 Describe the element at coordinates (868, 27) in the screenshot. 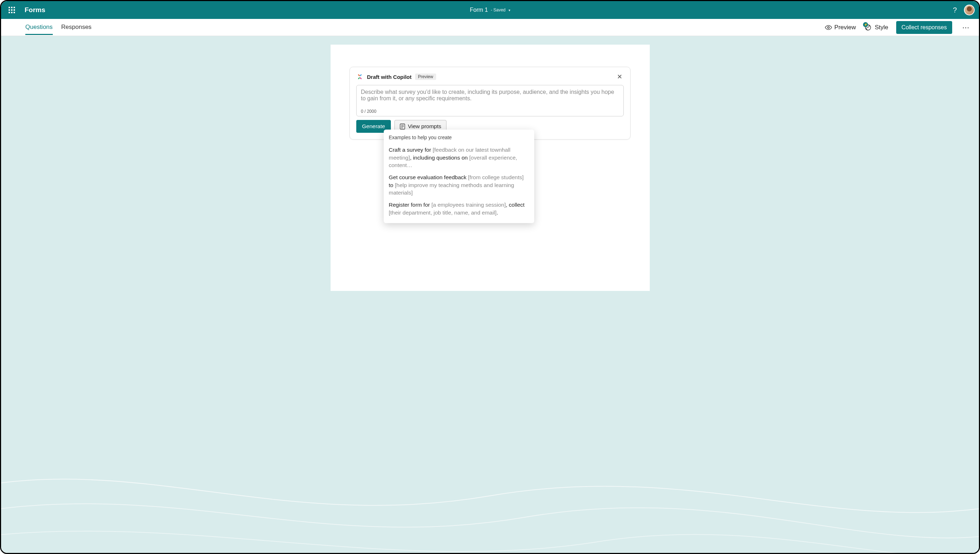

I see `style-icon: ⚡` at that location.